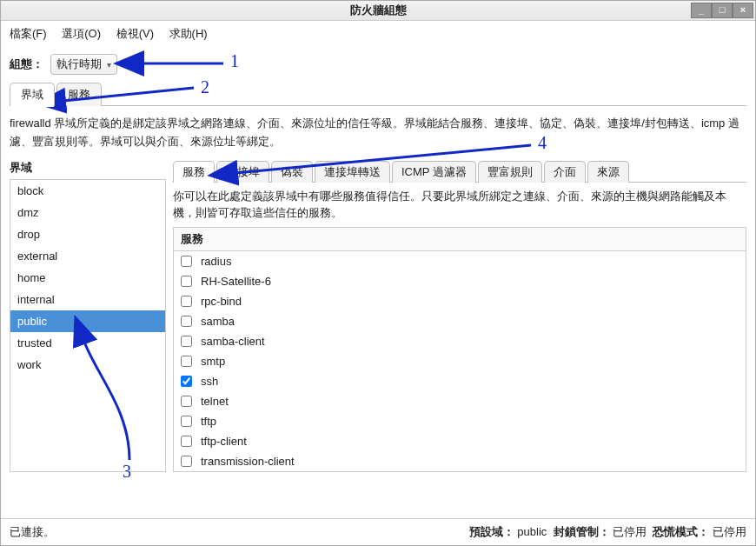 Image resolution: width=756 pixels, height=546 pixels. Describe the element at coordinates (608, 532) in the screenshot. I see `status-right: 預設域： public 封鎖管制： 已停用 恐慌模式： 已停用` at that location.